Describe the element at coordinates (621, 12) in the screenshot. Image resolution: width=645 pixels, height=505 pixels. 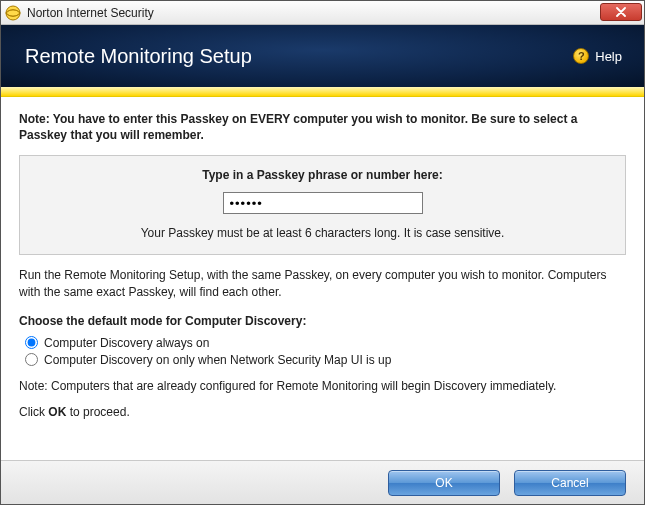
I see `close-button` at that location.